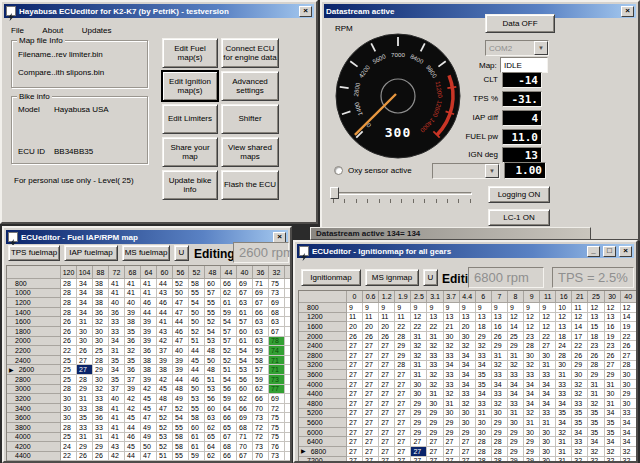 The width and height of the screenshot is (640, 463). Describe the element at coordinates (229, 313) in the screenshot. I see `map-cell: 59` at that location.